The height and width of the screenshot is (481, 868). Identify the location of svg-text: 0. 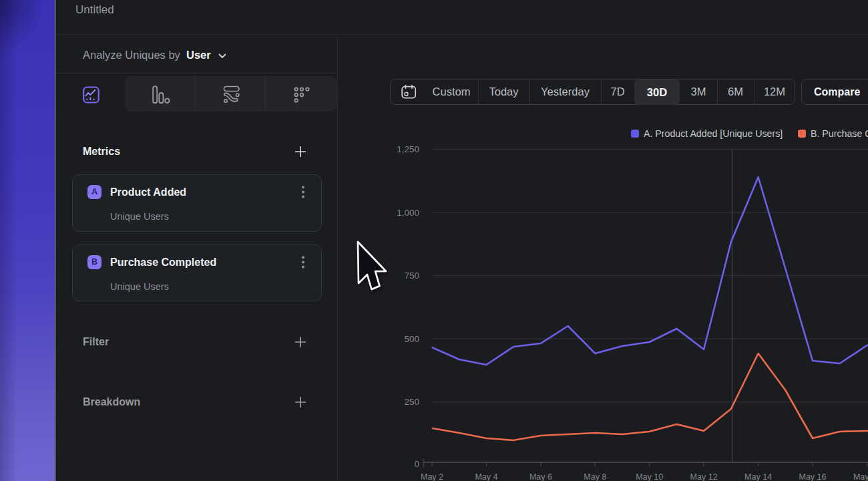
(417, 464).